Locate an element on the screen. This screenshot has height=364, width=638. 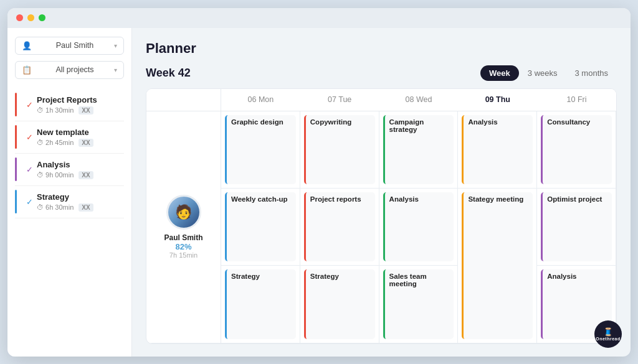
item-title: Analysis is located at coordinates (78, 164).